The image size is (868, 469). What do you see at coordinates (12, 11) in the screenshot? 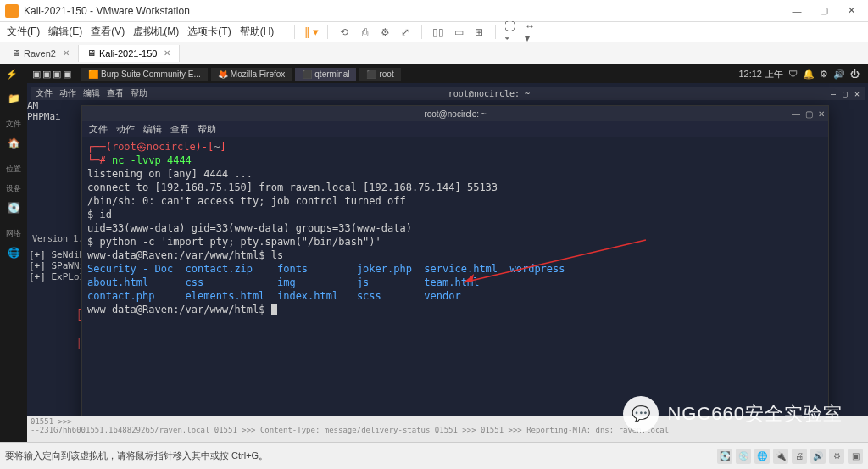
I see `vmware-logo-icon` at bounding box center [12, 11].